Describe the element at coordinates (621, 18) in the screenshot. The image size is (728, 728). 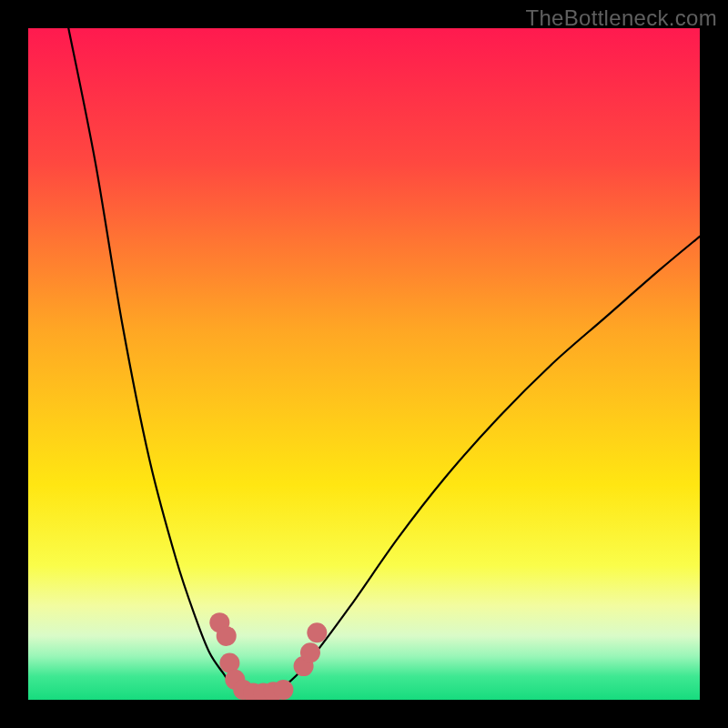
I see `watermark-label: TheBottleneck.com` at that location.